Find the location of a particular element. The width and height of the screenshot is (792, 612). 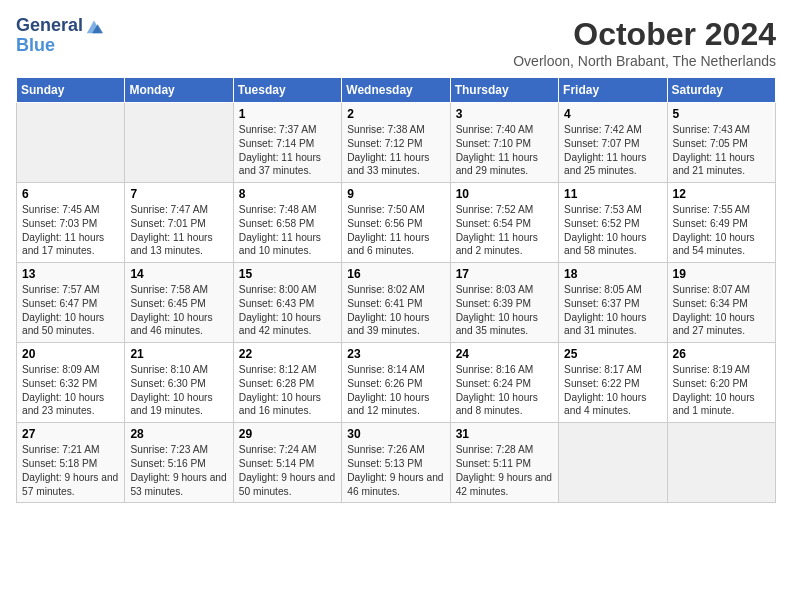

day-number: 8 is located at coordinates (288, 194).